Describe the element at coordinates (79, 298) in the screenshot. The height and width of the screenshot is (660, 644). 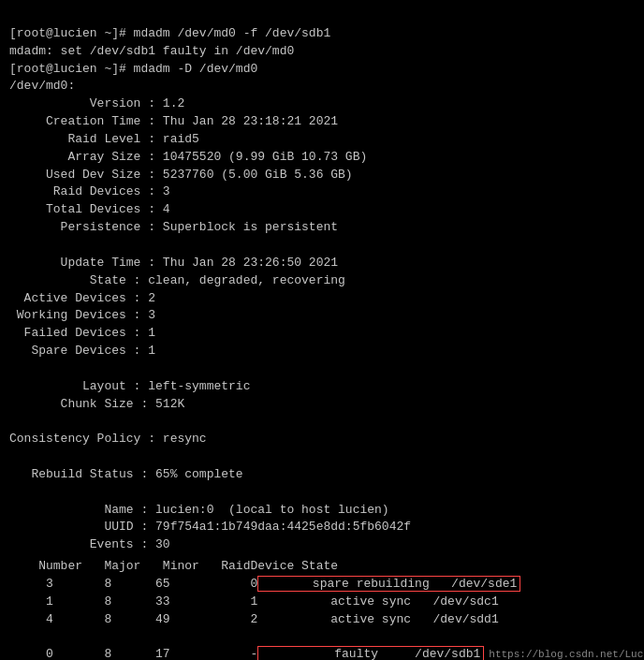
I see `detail-key: Active Devices :` at that location.